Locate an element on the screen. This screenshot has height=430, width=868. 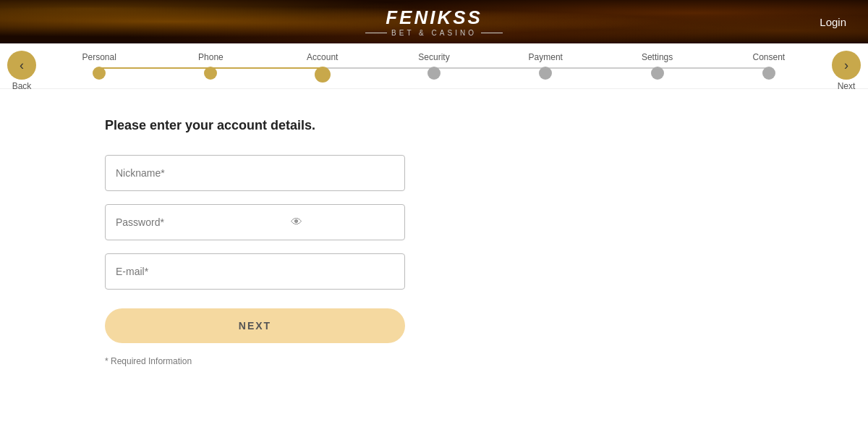
next-label: Next is located at coordinates (846, 86).